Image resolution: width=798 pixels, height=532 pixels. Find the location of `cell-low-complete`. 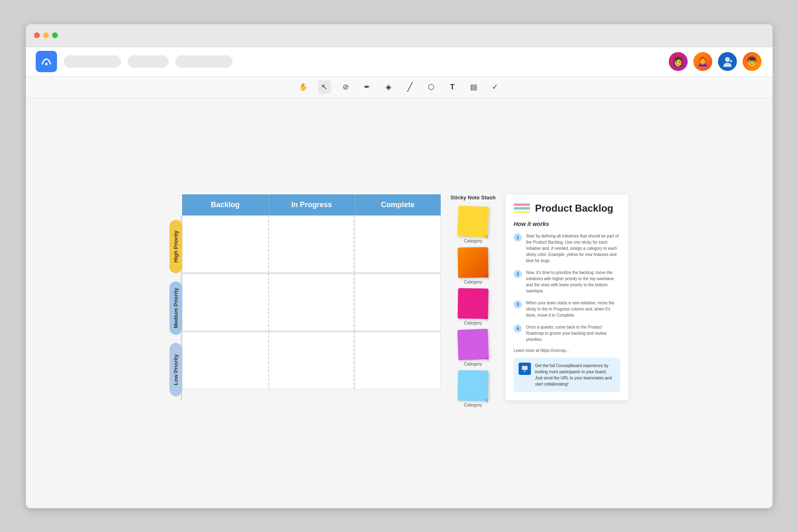

cell-low-complete is located at coordinates (398, 361).